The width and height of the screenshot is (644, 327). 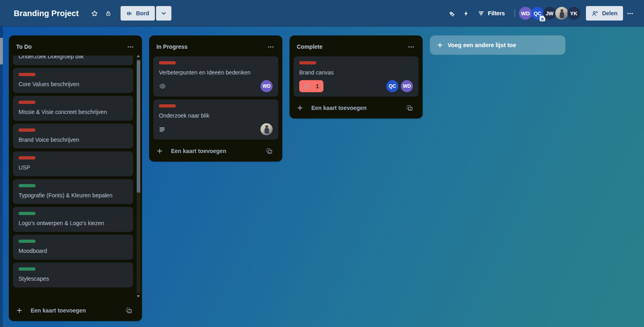 I want to click on list-header: In Progress, so click(x=216, y=46).